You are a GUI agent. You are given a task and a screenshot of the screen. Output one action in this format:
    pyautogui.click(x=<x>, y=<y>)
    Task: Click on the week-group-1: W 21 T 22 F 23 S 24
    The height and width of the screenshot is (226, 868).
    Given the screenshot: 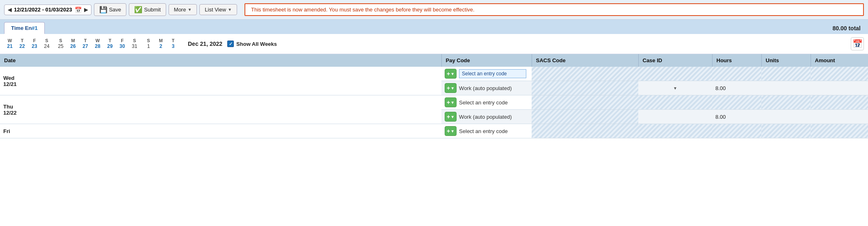 What is the action you would take?
    pyautogui.click(x=28, y=44)
    